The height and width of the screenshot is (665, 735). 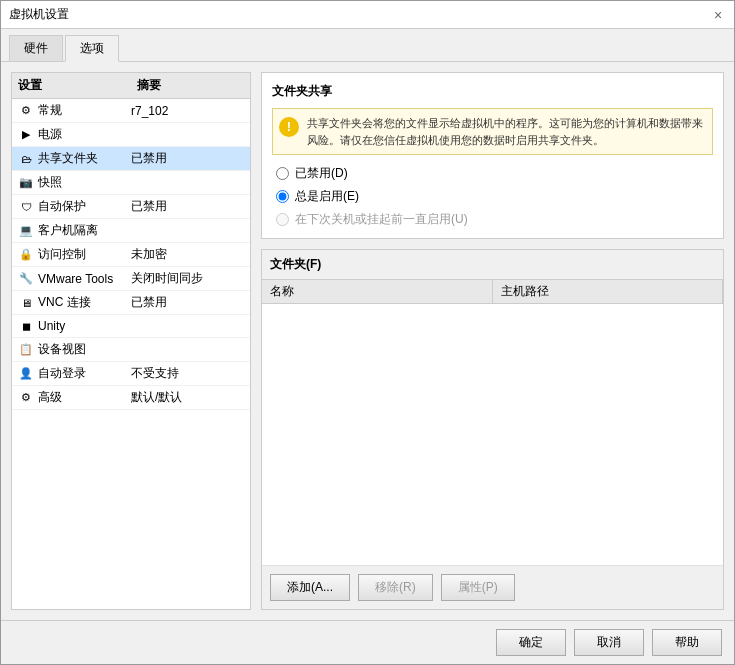 I want to click on unity-icon: ◼, so click(x=26, y=326).